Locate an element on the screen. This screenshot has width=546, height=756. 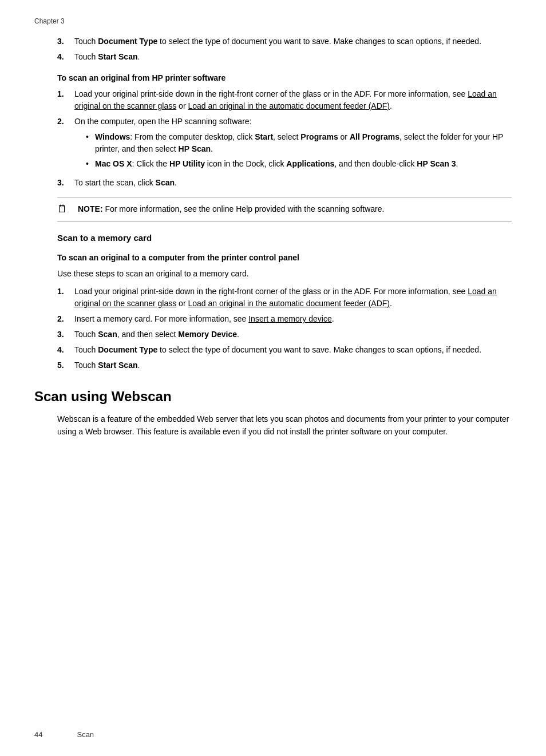
mc-step1-num: 1. is located at coordinates (66, 298).